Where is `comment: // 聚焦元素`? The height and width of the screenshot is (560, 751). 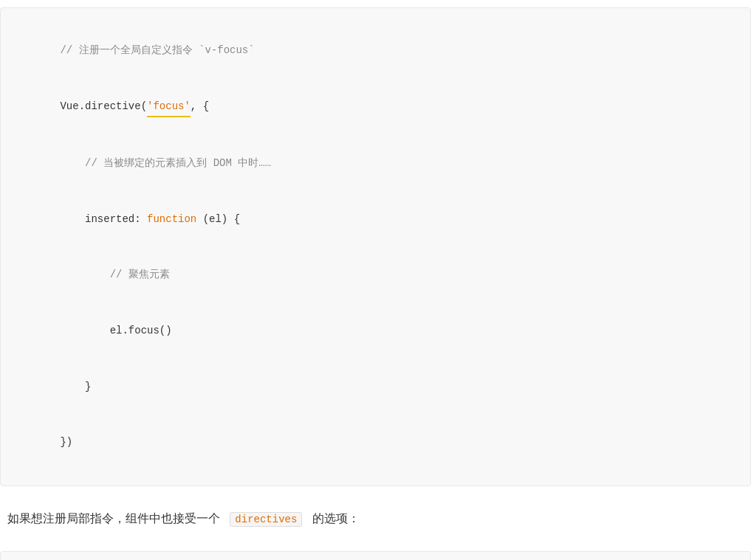 comment: // 聚焦元素 is located at coordinates (114, 274).